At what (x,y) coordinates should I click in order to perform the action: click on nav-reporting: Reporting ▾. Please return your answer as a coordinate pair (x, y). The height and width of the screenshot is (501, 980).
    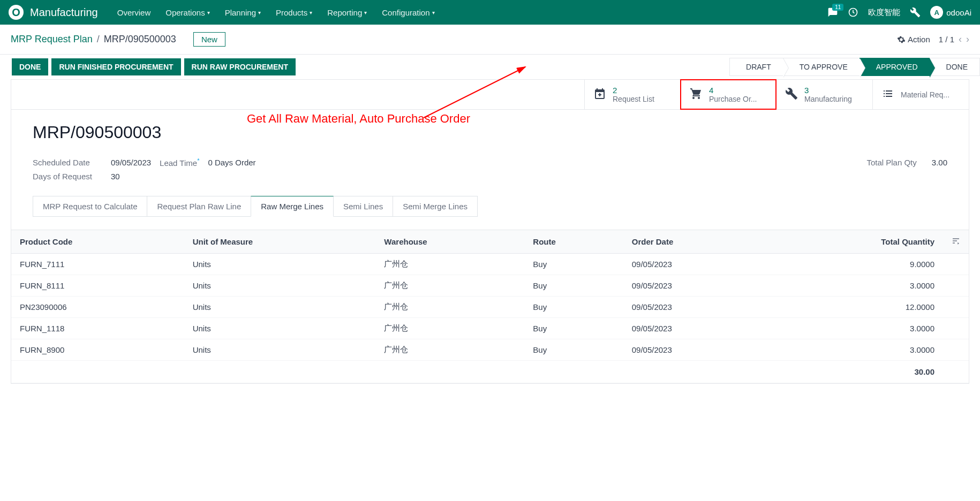
    Looking at the image, I should click on (347, 13).